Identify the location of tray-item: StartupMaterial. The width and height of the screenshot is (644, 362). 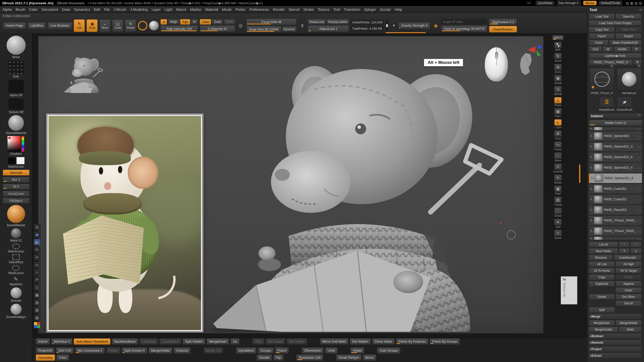
(16, 125).